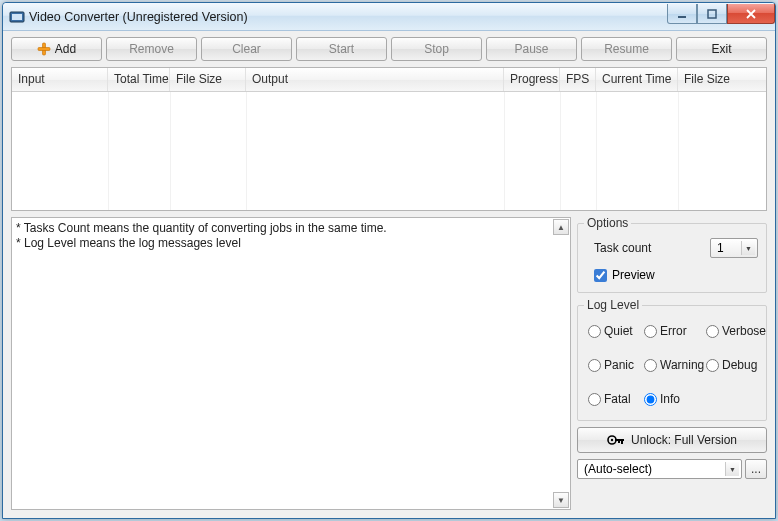  What do you see at coordinates (634, 275) in the screenshot?
I see `preview-label: Preview` at bounding box center [634, 275].